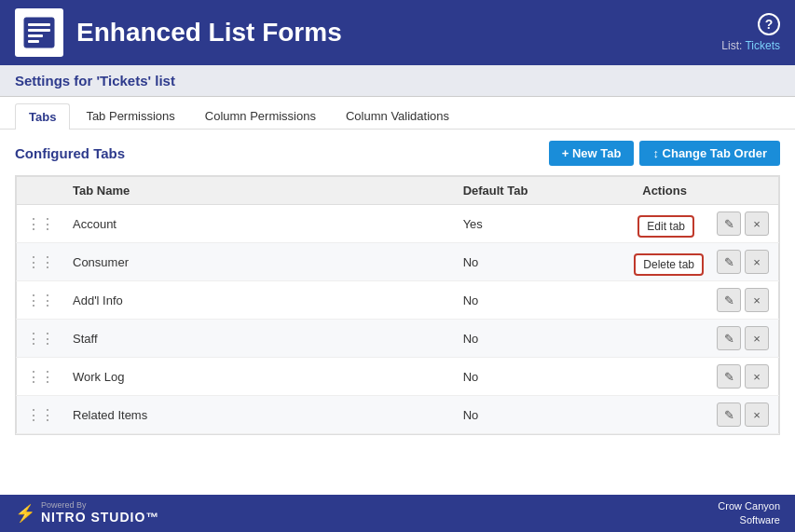  I want to click on table-row: ⋮⋮ Account Yes Edit tab ✎ ×, so click(398, 224).